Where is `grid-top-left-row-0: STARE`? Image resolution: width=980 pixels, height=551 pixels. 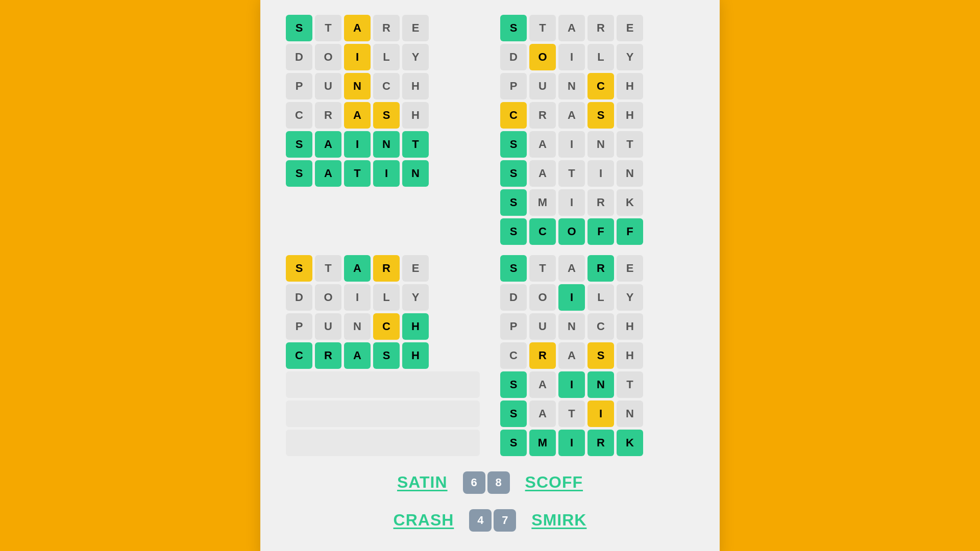
grid-top-left-row-0: STARE is located at coordinates (383, 28).